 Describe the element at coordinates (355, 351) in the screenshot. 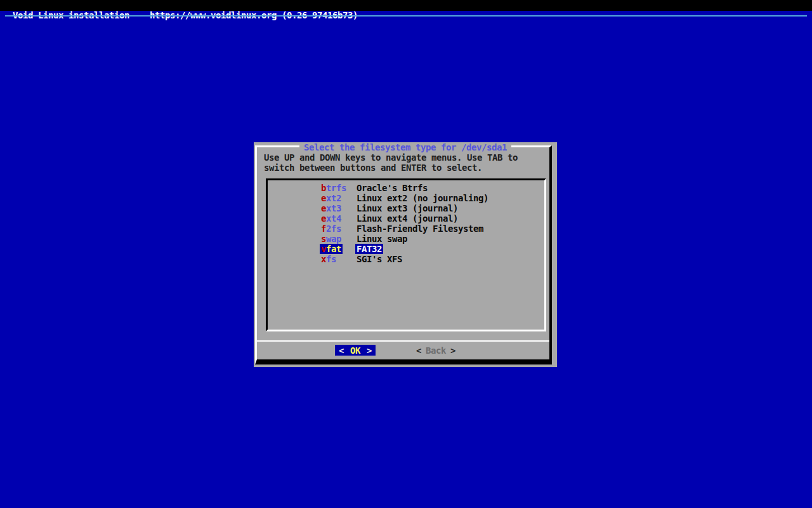

I see `ok-button-label: OK` at that location.